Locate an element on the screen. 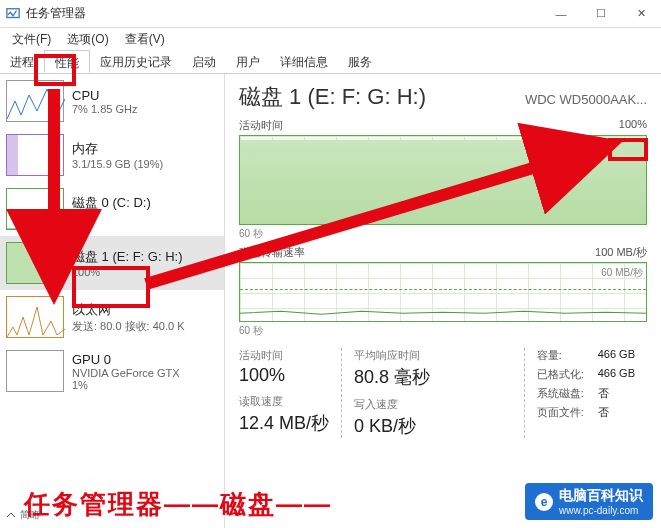 The height and width of the screenshot is (528, 661). sidebar-item-sub: 7% 1.85 GHz is located at coordinates (104, 109).